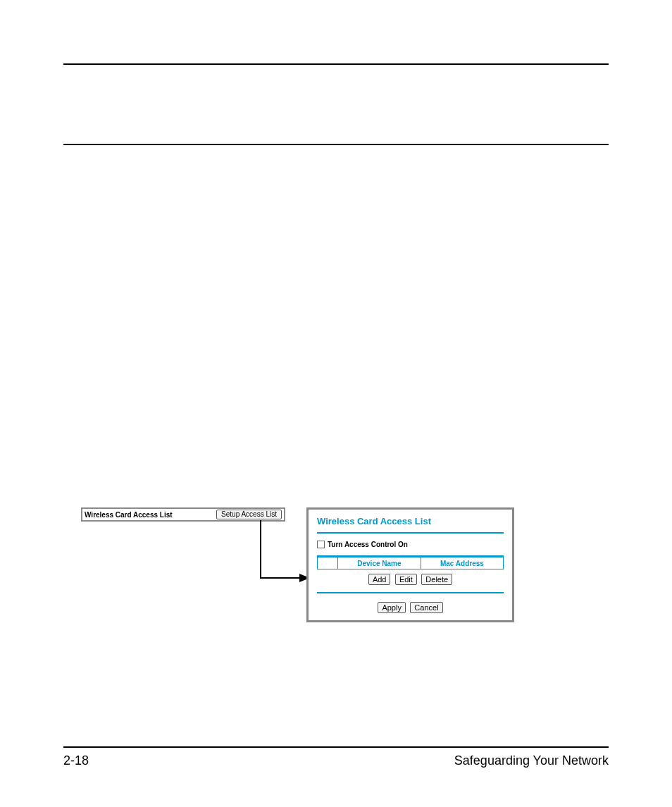 The height and width of the screenshot is (807, 672). Describe the element at coordinates (531, 761) in the screenshot. I see `section-title: Safeguarding Your Network` at that location.